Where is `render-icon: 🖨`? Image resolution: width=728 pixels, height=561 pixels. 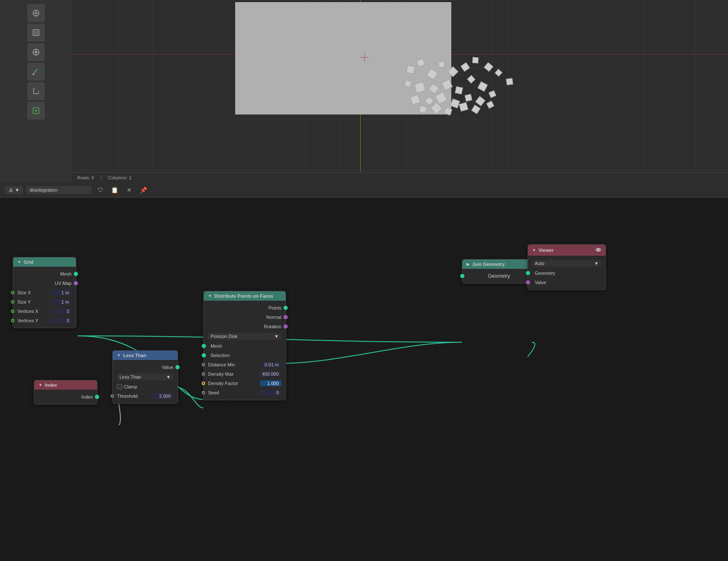 render-icon: 🖨 is located at coordinates (11, 190).